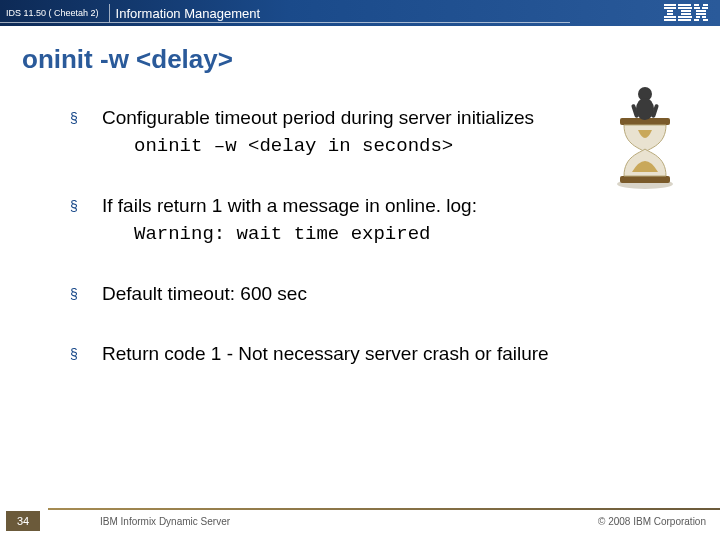 The height and width of the screenshot is (540, 720). Describe the element at coordinates (386, 294) in the screenshot. I see `bullet-body: Default timeout: 600 sec` at that location.